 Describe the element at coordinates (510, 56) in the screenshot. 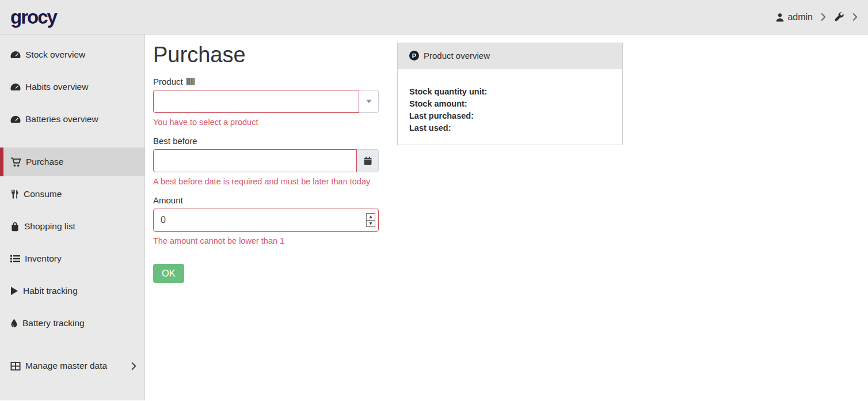

I see `product-overview-header: P Product overview` at that location.